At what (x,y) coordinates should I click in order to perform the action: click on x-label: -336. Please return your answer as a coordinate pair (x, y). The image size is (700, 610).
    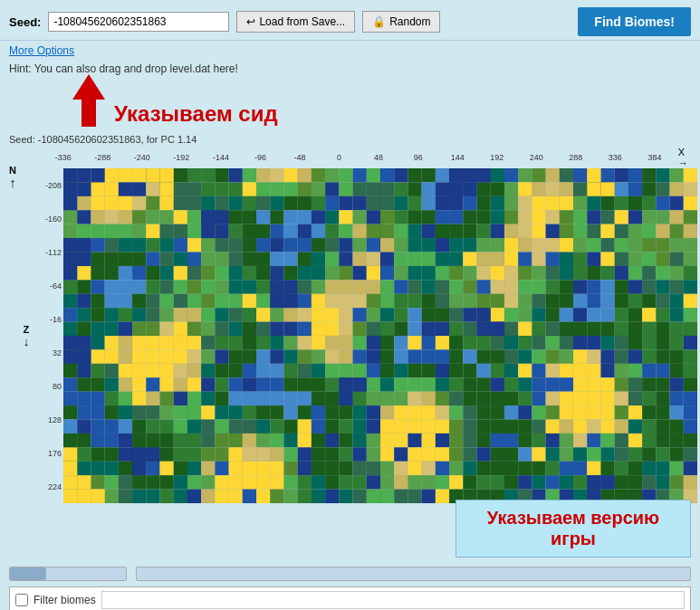
    Looking at the image, I should click on (63, 157).